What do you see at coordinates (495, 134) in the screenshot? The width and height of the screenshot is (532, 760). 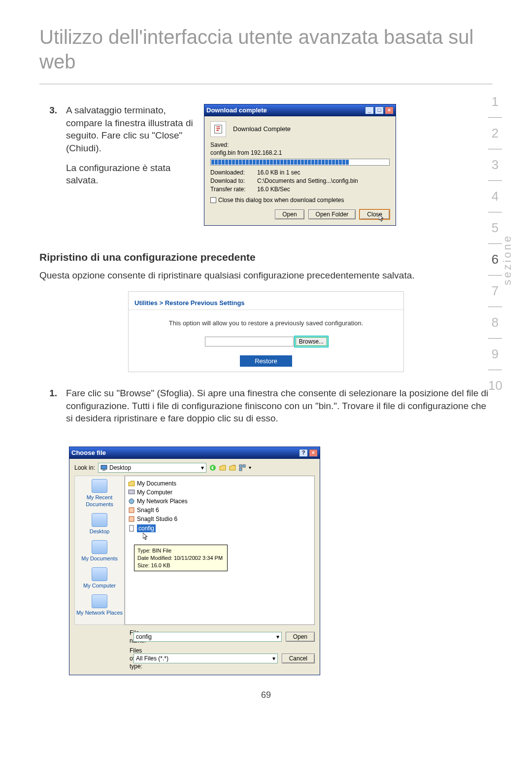 I see `nav-2: 2` at bounding box center [495, 134].